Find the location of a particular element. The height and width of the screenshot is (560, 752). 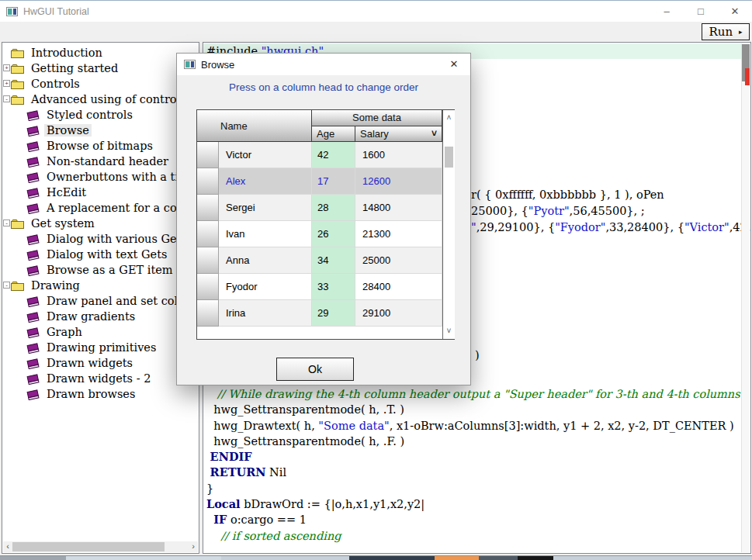

tree-item-dialog-with-text-gets: Dialog with text Gets is located at coordinates (101, 254).